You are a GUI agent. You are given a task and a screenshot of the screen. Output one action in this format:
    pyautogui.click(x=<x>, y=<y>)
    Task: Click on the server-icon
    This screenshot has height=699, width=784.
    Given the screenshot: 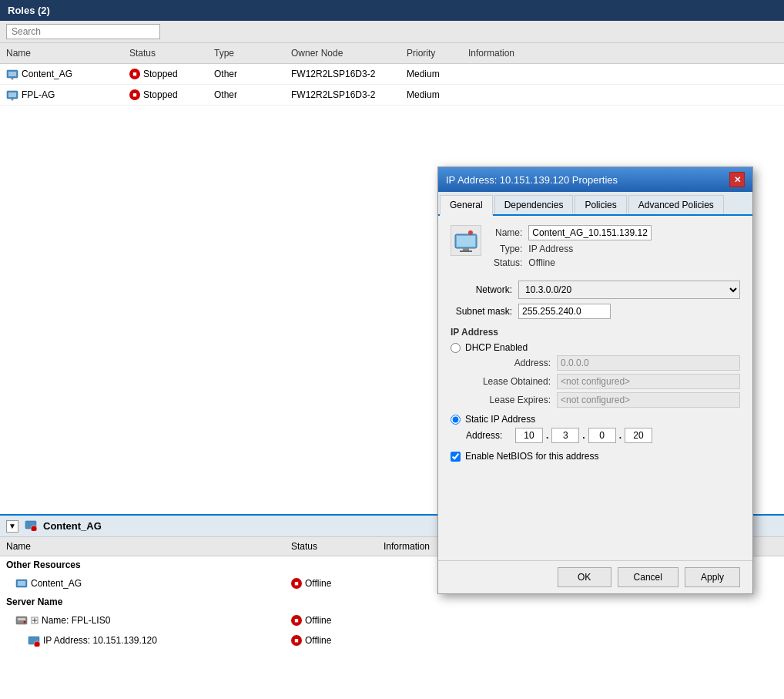 What is the action you would take?
    pyautogui.click(x=22, y=620)
    